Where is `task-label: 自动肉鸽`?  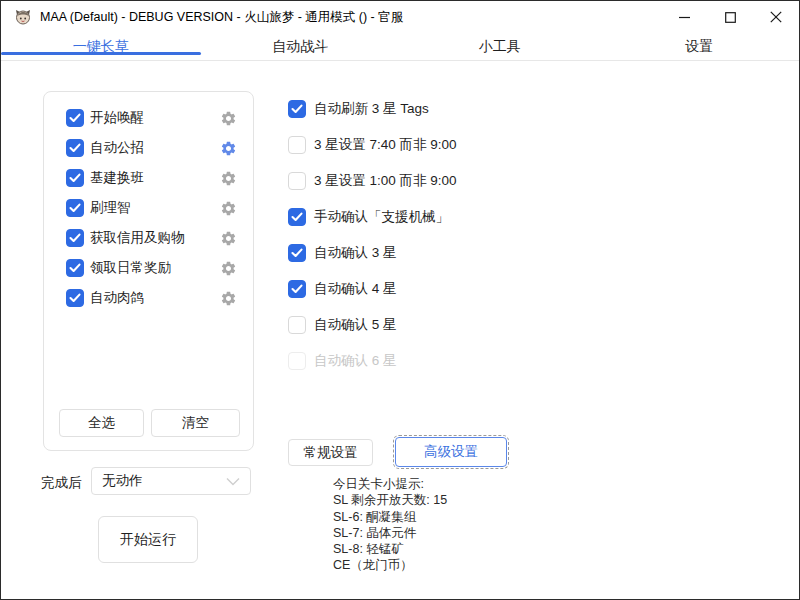
task-label: 自动肉鸽 is located at coordinates (117, 298).